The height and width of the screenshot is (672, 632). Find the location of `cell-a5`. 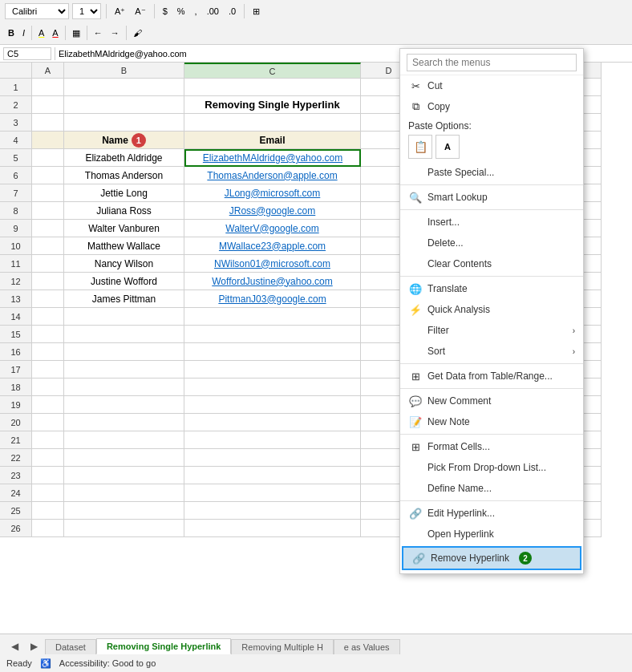

cell-a5 is located at coordinates (48, 158).